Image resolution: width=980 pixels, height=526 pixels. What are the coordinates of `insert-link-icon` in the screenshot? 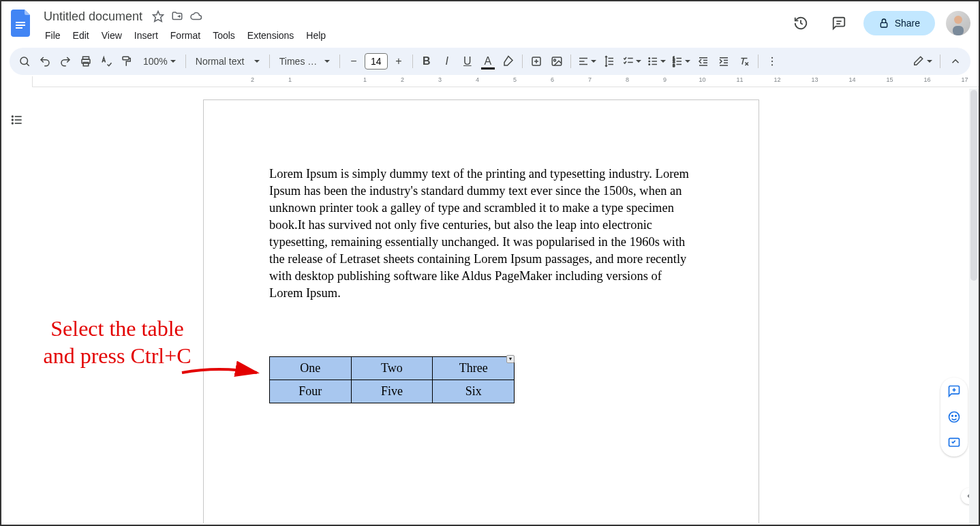 It's located at (536, 61).